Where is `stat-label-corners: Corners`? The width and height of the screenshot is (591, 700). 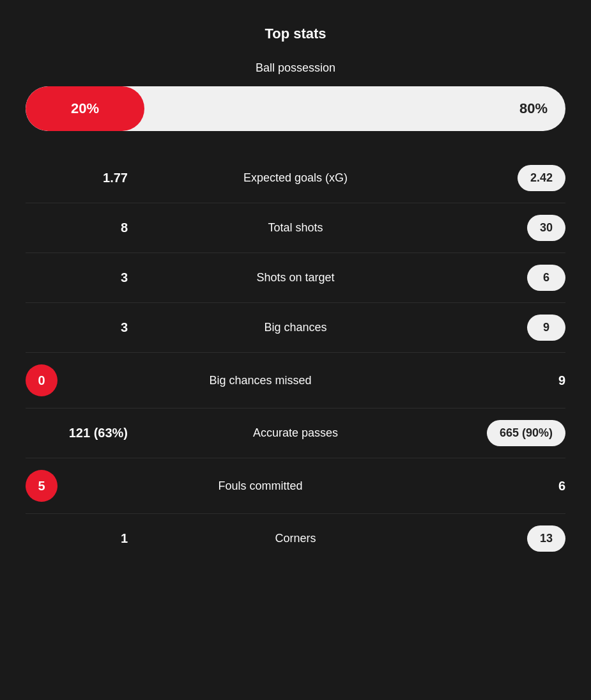
stat-label-corners: Corners is located at coordinates (295, 538).